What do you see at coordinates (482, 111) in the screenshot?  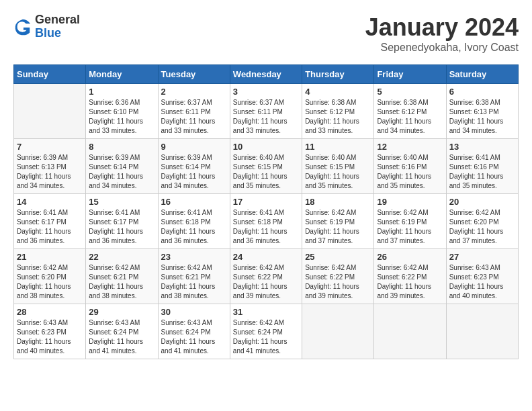 I see `calendar-cell: 6 Sunrise: 6:38 AMSunset: 6:13 PMDayligh…` at bounding box center [482, 111].